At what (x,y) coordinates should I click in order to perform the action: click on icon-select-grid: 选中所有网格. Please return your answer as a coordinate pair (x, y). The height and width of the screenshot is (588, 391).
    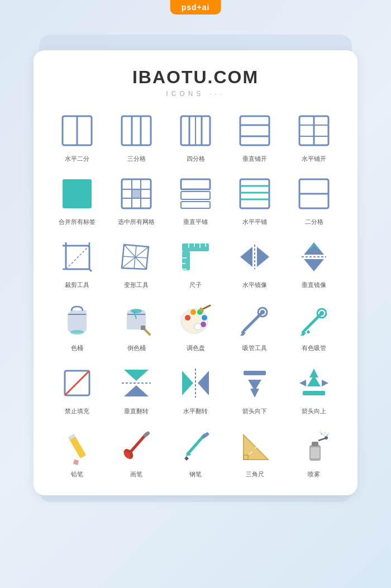
    Looking at the image, I should click on (136, 200).